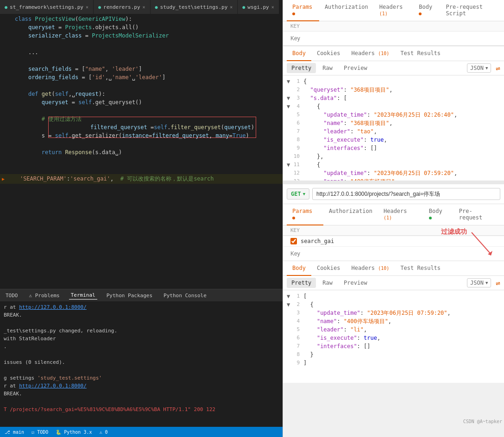  Describe the element at coordinates (141, 77) in the screenshot. I see `code-line: ordering_fields = ['id',␣'name'␣'leader'…` at that location.